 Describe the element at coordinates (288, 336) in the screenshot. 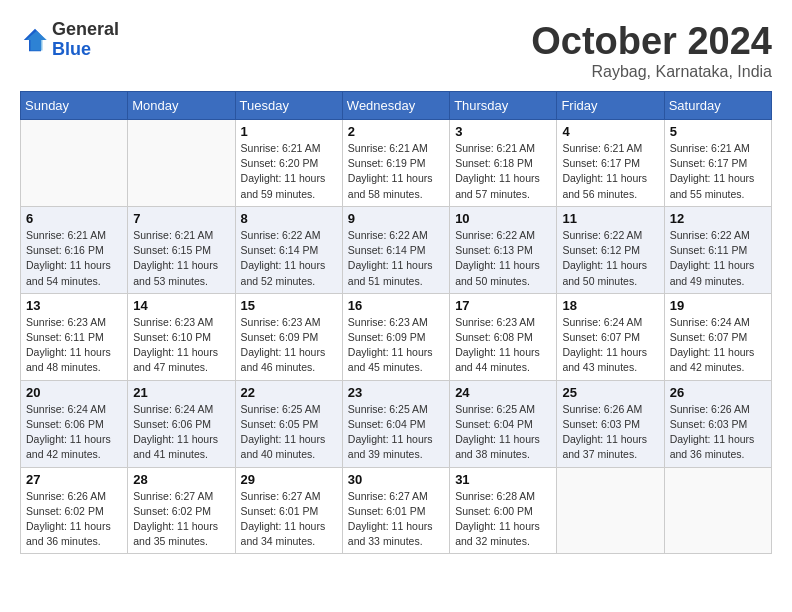

I see `calendar-cell: 15Sunrise: 6:23 AM Sunset: 6:09 PM Dayli…` at that location.